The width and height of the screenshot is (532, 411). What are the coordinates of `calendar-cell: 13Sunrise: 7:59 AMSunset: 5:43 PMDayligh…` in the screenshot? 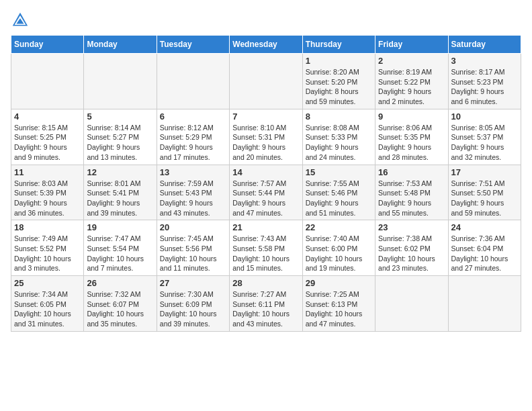 It's located at (193, 192).